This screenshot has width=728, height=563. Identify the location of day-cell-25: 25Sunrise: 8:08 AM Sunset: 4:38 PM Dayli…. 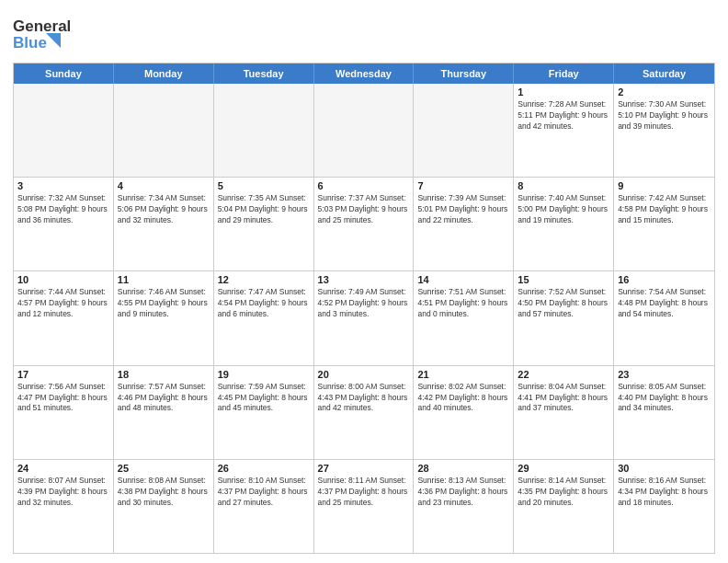
(164, 506).